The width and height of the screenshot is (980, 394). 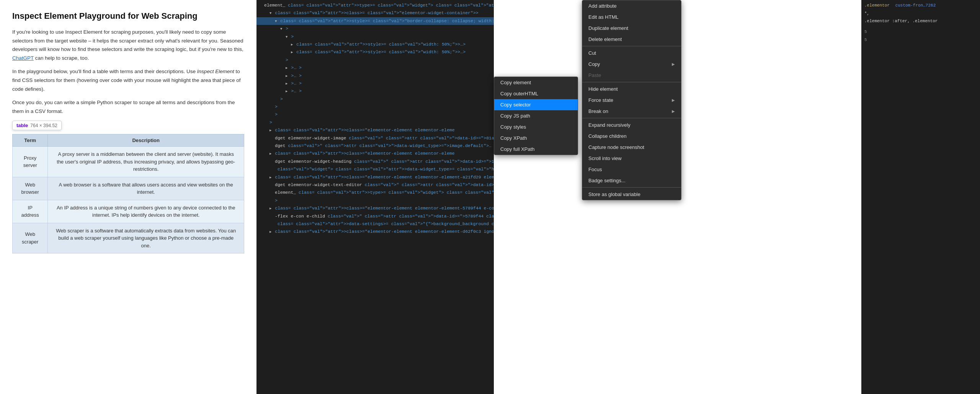 What do you see at coordinates (921, 14) in the screenshot?
I see `css-line-2: *,` at bounding box center [921, 14].